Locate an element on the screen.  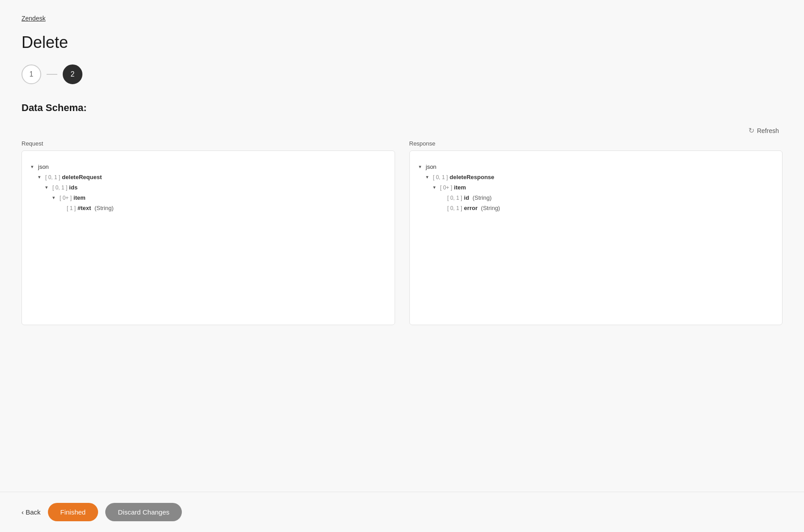
refresh-row: ↻ Refresh is located at coordinates (402, 131).